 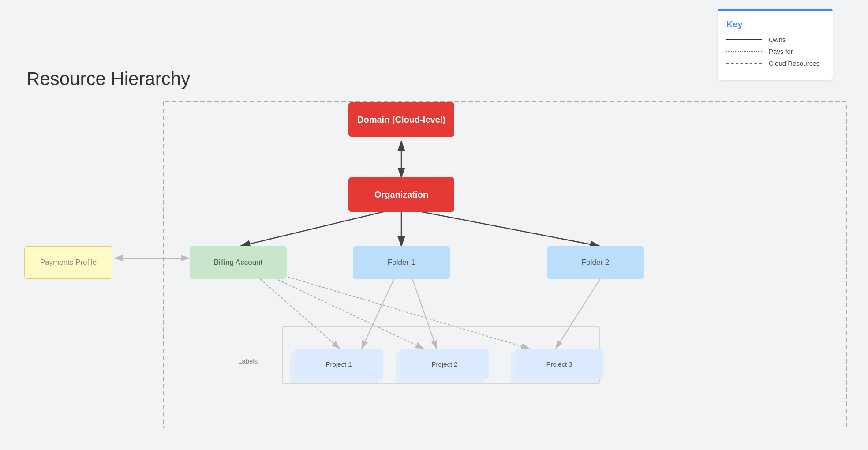 I want to click on node-project2: Project 2, so click(x=445, y=364).